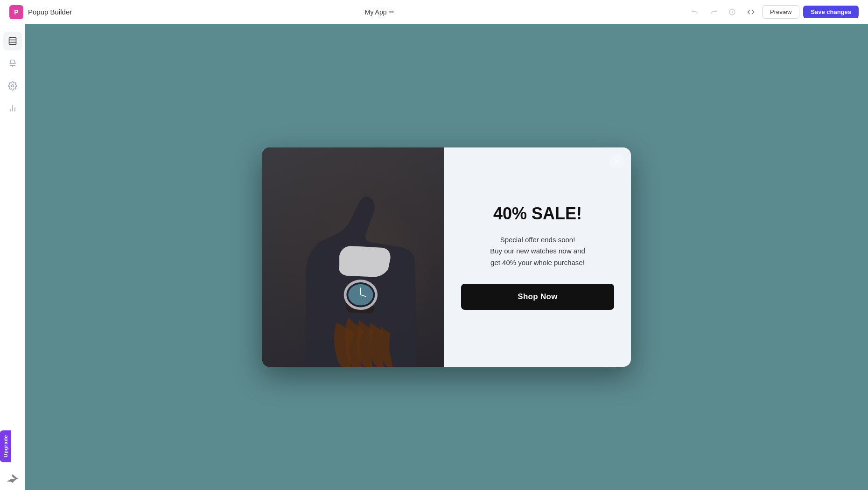 The image size is (868, 490). What do you see at coordinates (13, 480) in the screenshot?
I see `brand-icon` at bounding box center [13, 480].